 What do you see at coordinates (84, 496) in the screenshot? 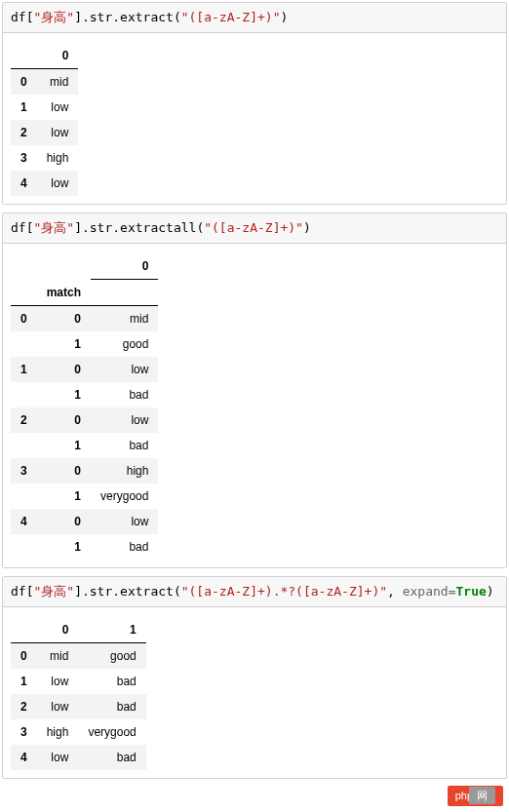
I see `table-row: 1verygood` at bounding box center [84, 496].